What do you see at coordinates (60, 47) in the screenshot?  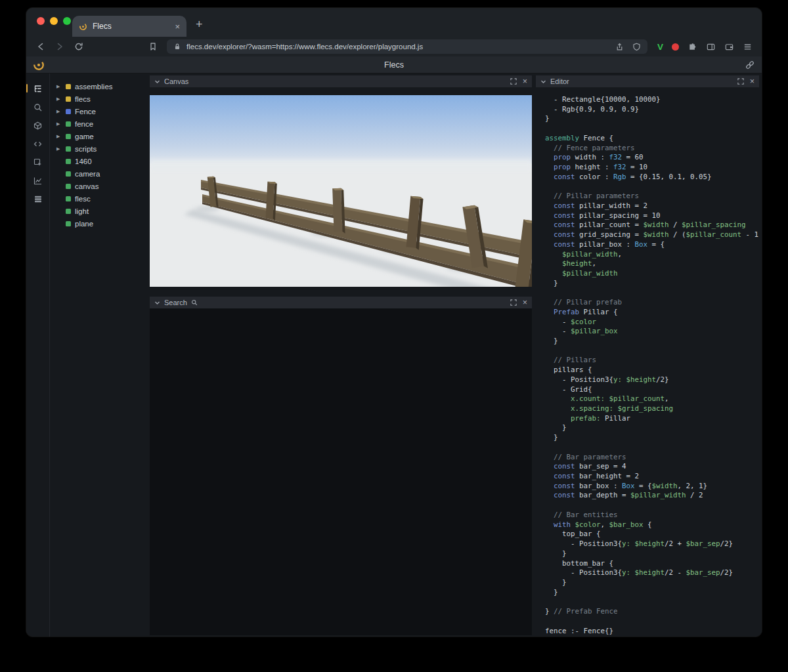 I see `forward-button` at bounding box center [60, 47].